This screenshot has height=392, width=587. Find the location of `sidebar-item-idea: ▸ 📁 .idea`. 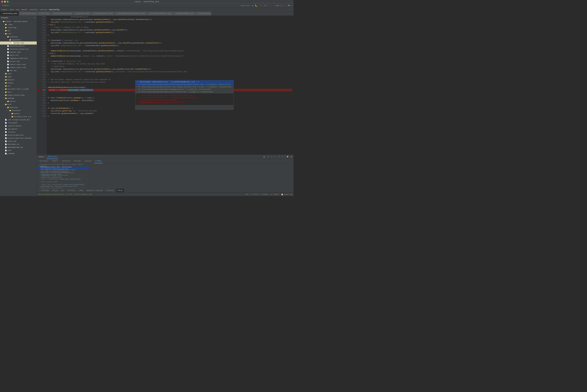

sidebar-item-idea: ▸ 📁 .idea is located at coordinates (19, 24).